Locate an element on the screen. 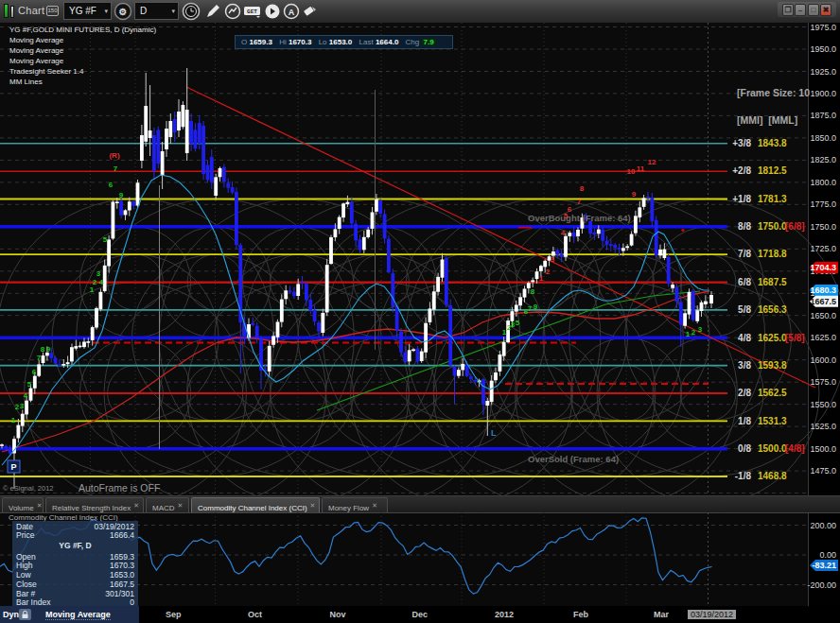 This screenshot has height=623, width=840. svg-text: [Frame Size: 10 is located at coordinates (774, 93).